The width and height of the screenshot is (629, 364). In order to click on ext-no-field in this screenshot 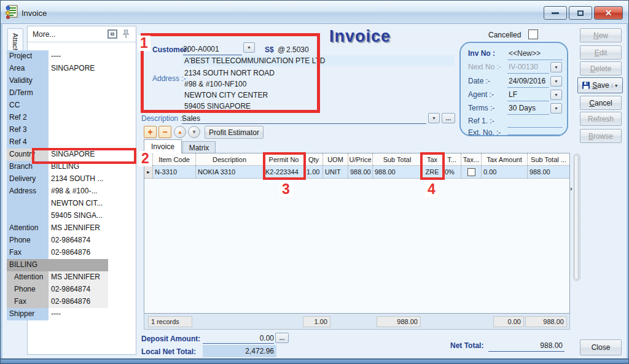, I will do `click(535, 135)`.